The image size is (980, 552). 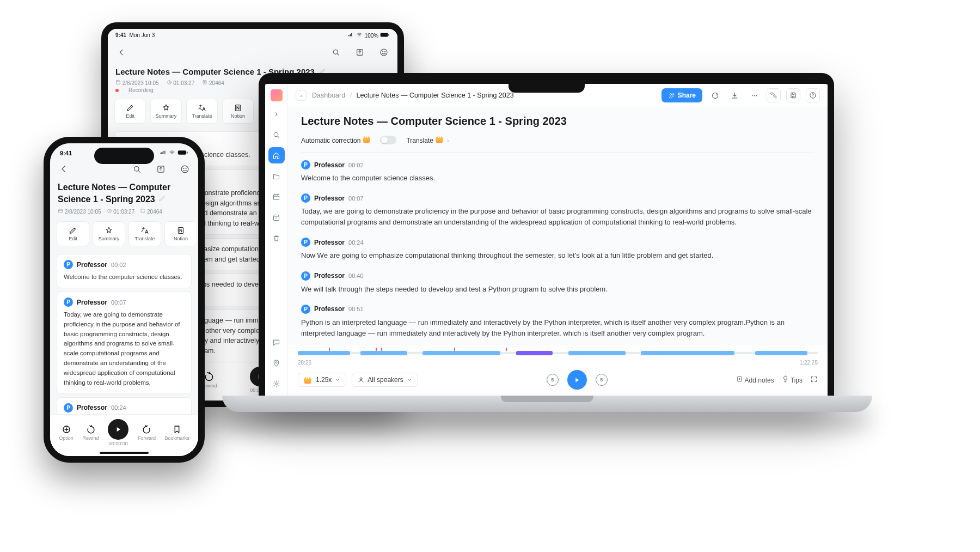 I want to click on sidebar-collapse-icon: ›, so click(x=277, y=114).